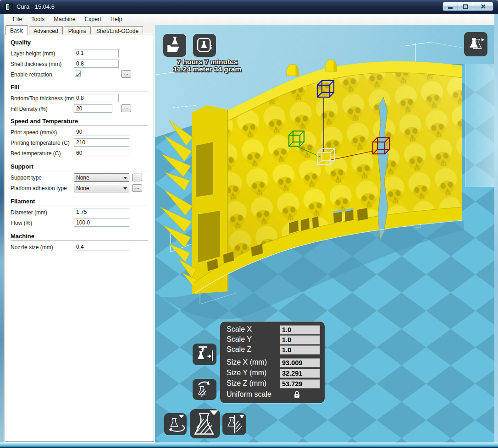 This screenshot has width=498, height=448. What do you see at coordinates (207, 69) in the screenshot?
I see `print-material: 11.24 meter 34 gram` at bounding box center [207, 69].